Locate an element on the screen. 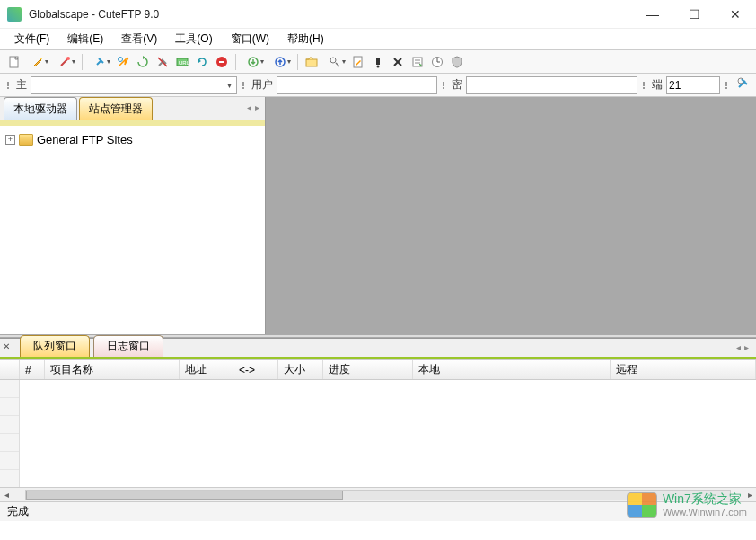  upload-icon: ▾ is located at coordinates (280, 62).